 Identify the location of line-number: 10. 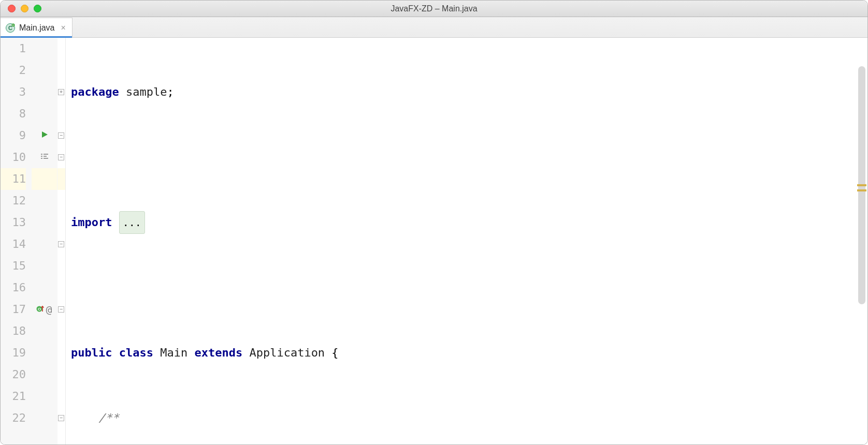
(13, 157).